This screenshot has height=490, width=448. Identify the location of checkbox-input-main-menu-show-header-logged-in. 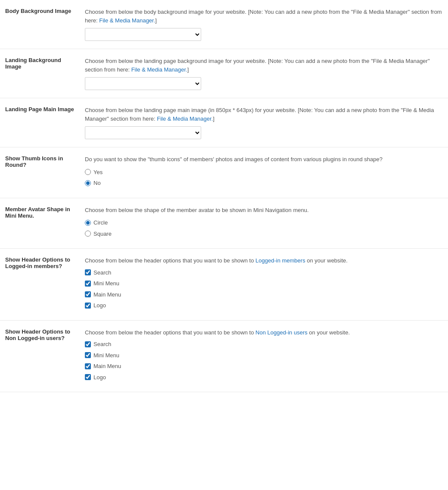
(88, 294).